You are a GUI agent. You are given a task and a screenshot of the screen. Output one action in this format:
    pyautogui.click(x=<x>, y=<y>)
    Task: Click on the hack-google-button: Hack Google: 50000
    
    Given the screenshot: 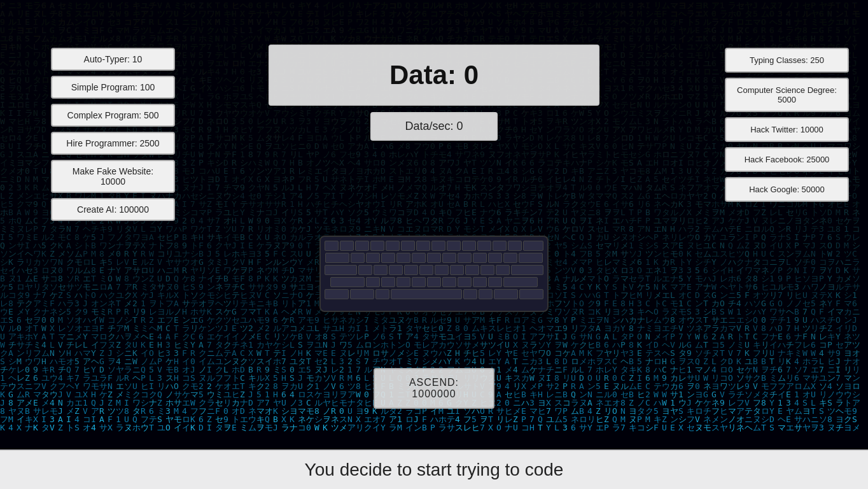 What is the action you would take?
    pyautogui.click(x=787, y=190)
    